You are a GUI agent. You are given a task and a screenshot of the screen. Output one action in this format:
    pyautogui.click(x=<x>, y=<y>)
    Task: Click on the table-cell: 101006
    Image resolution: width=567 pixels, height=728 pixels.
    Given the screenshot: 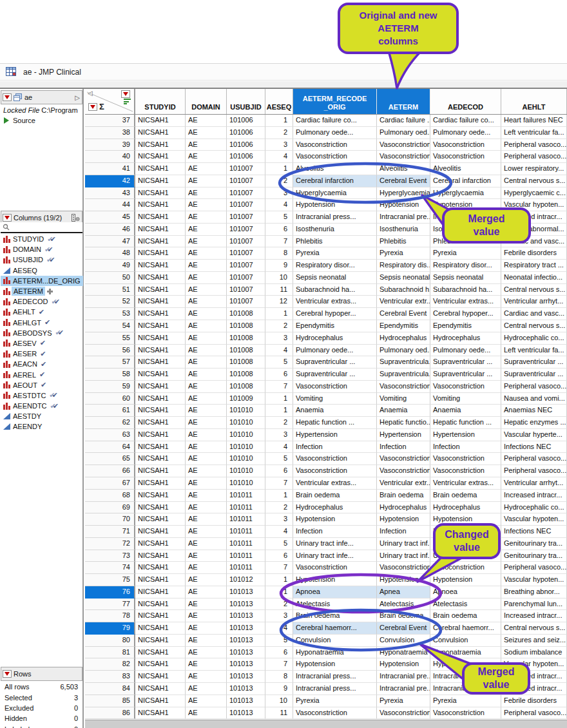 What is the action you would take?
    pyautogui.click(x=246, y=157)
    